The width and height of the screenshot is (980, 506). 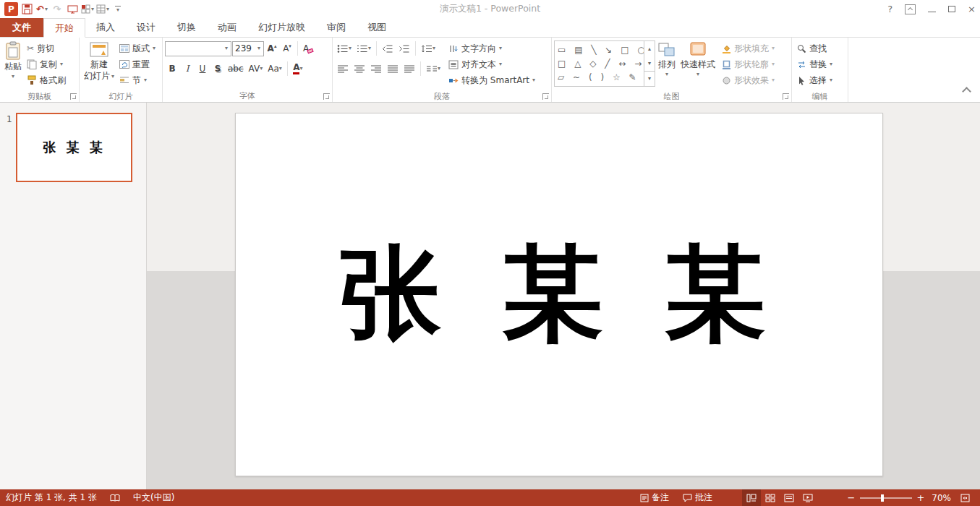 I want to click on shapes-scroll-up-button: ▴, so click(x=649, y=48).